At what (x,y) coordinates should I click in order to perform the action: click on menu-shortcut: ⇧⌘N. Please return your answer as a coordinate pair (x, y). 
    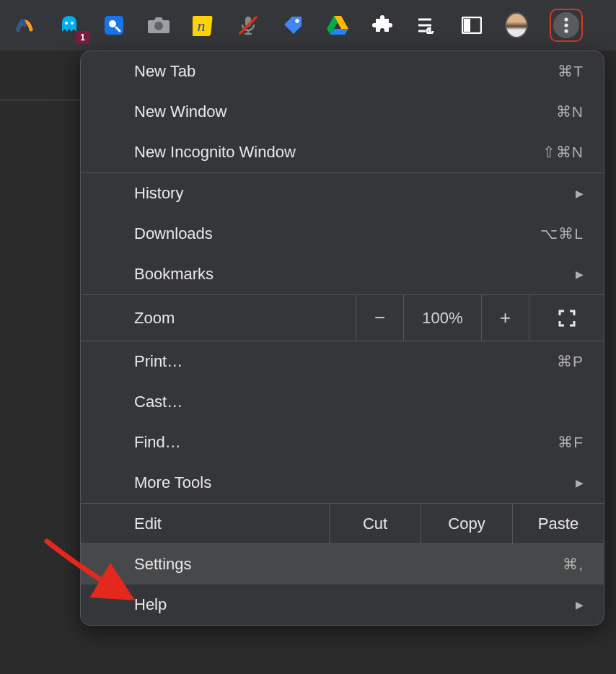
    Looking at the image, I should click on (563, 152).